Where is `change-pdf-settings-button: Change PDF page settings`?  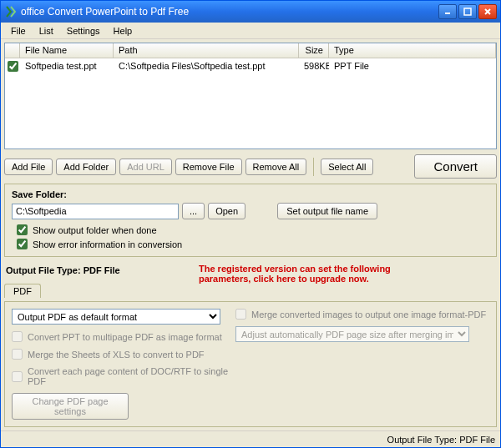
change-pdf-settings-button: Change PDF page settings is located at coordinates (70, 406).